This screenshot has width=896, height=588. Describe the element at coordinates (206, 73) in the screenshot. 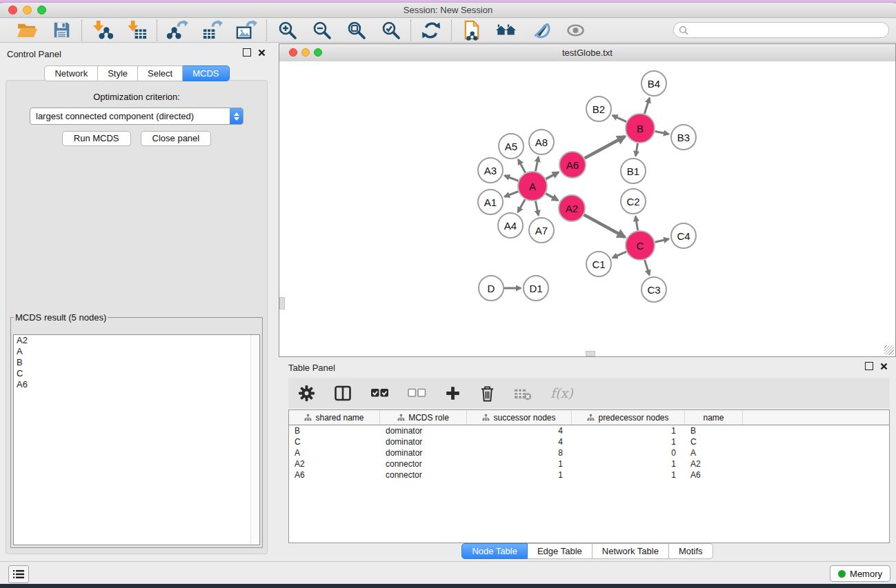

I see `tab-mcds: MCDS` at that location.